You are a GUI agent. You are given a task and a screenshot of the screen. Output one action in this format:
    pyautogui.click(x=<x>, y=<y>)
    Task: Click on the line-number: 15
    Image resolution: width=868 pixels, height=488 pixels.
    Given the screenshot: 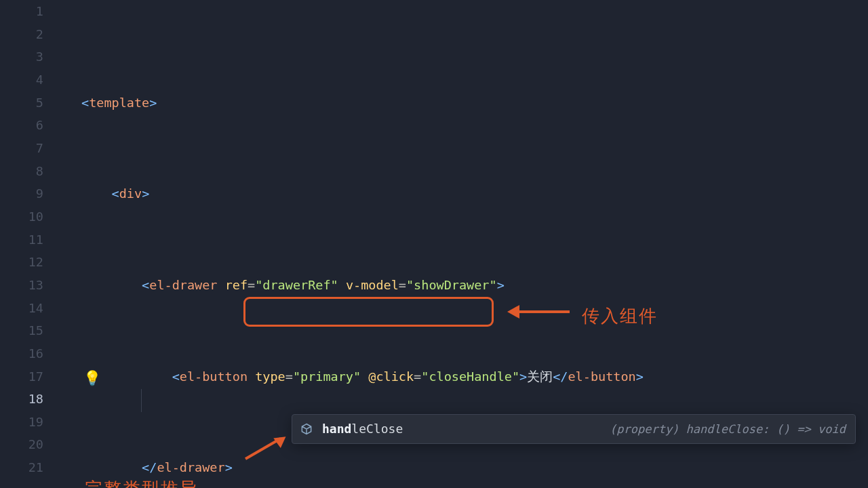 What is the action you would take?
    pyautogui.click(x=22, y=331)
    